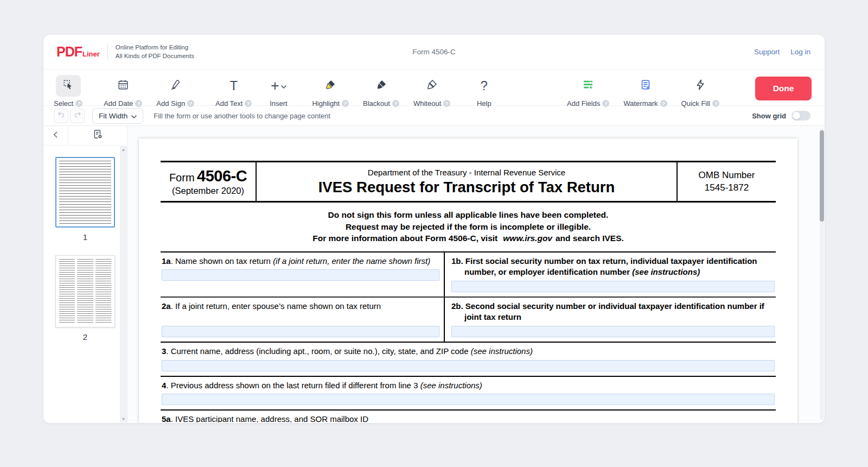  What do you see at coordinates (98, 136) in the screenshot?
I see `page-settings-button` at bounding box center [98, 136].